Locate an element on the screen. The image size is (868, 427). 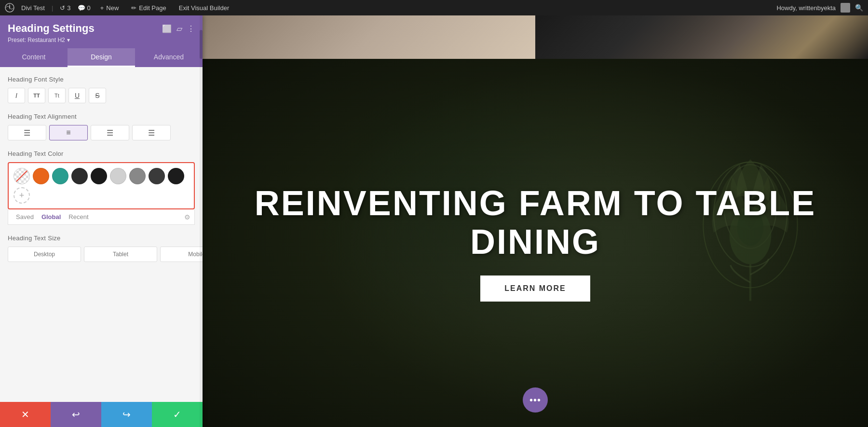
add-color-button: + is located at coordinates (22, 195).